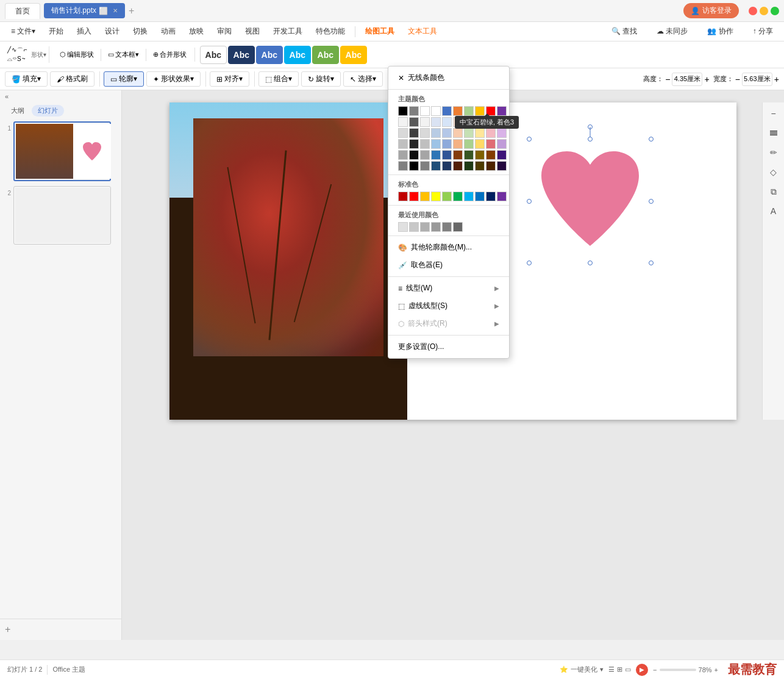  I want to click on text-box-btn: ▭ 文本框▾, so click(123, 55).